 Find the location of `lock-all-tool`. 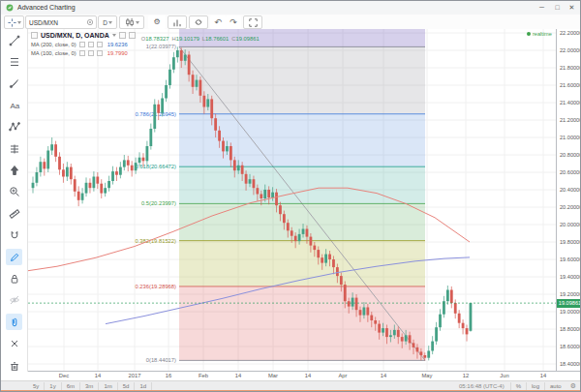

lock-all-tool is located at coordinates (14, 279).